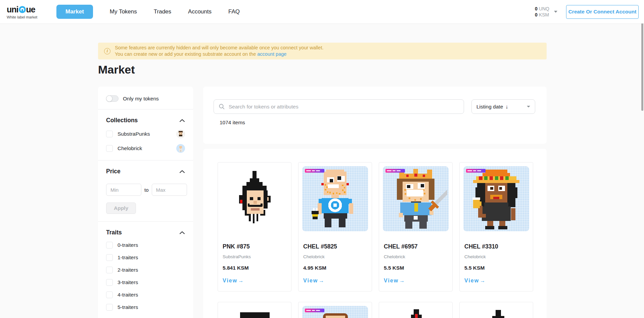 This screenshot has height=318, width=644. What do you see at coordinates (109, 245) in the screenshot?
I see `checkbox-0-traiters` at bounding box center [109, 245].